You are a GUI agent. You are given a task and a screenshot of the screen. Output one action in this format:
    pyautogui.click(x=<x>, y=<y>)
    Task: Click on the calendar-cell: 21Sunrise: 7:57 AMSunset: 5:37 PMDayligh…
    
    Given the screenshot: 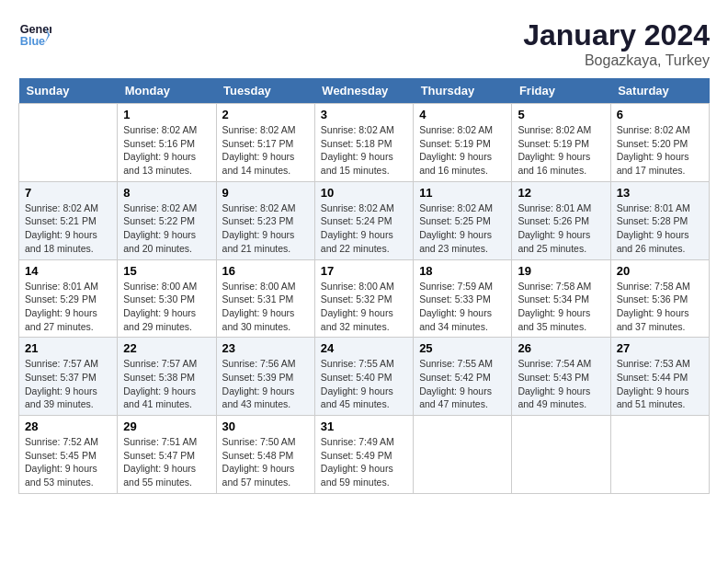 What is the action you would take?
    pyautogui.click(x=68, y=377)
    